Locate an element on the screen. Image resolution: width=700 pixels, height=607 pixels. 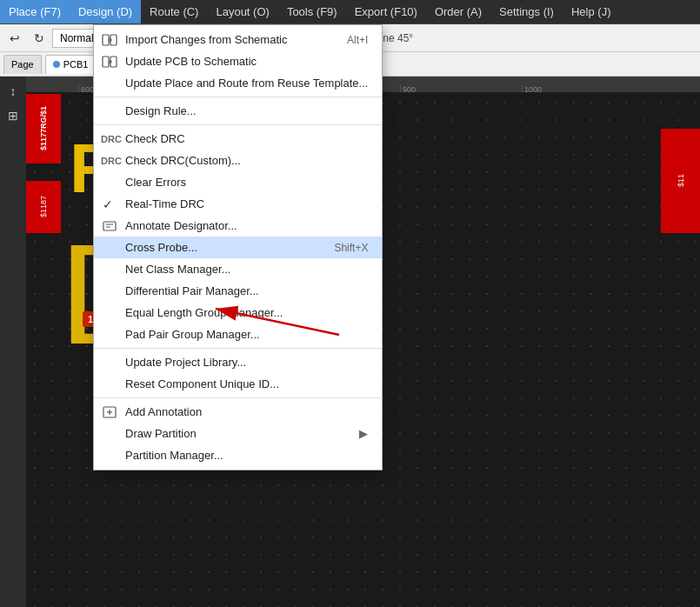
menu-pad-pair-label: Pad Pair Group Manager... is located at coordinates (193, 334).